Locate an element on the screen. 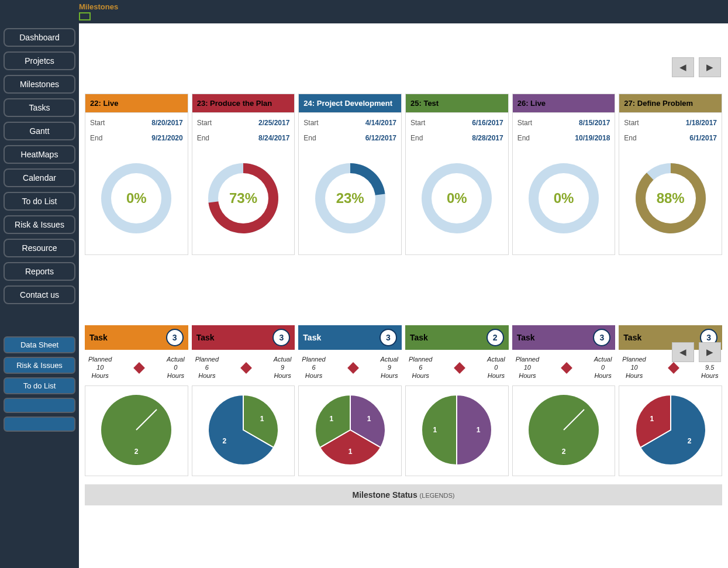 The width and height of the screenshot is (728, 568). pie-wrap: 111 is located at coordinates (350, 431).